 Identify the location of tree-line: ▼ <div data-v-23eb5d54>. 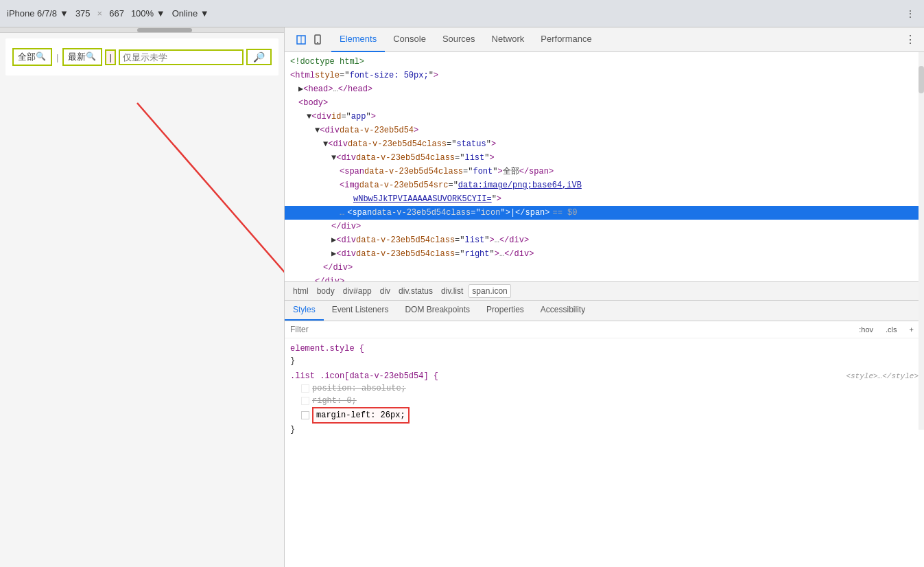
(604, 130).